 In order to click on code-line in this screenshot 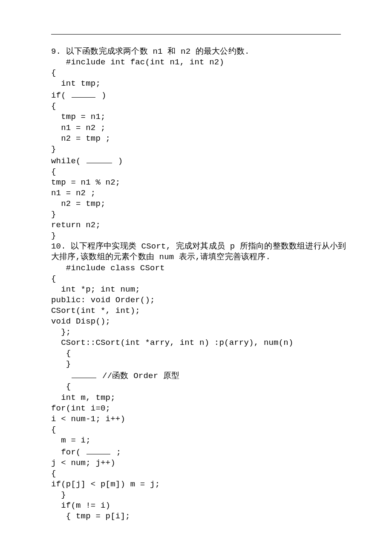, I will do `click(61, 376)`.